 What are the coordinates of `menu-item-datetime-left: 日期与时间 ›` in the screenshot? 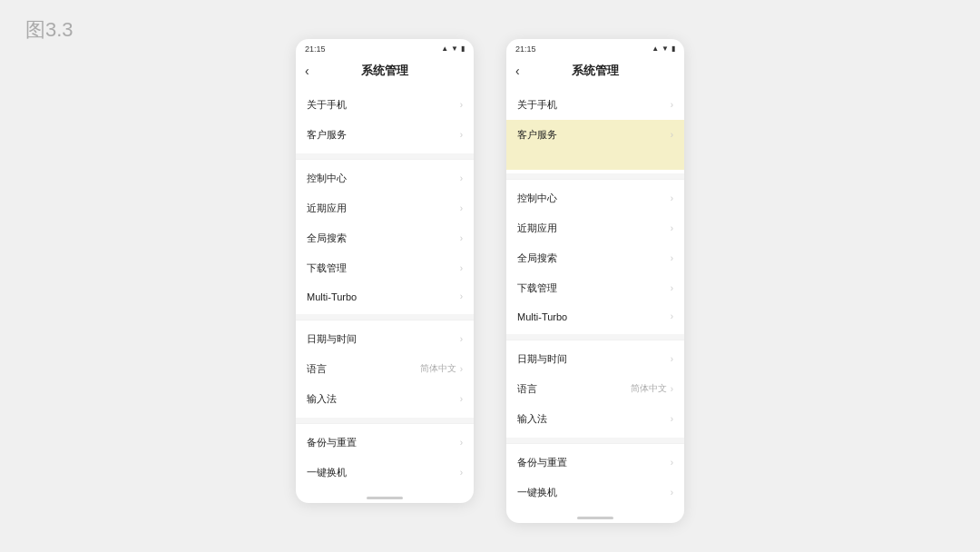 It's located at (385, 340).